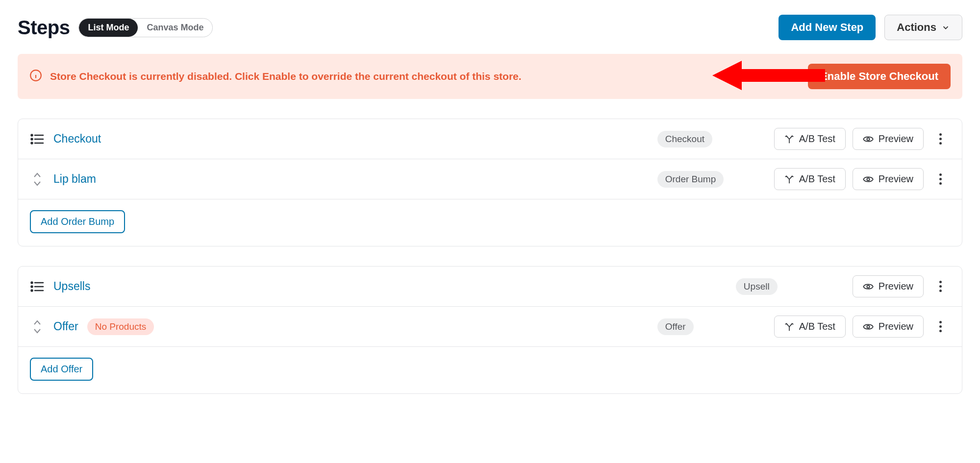 Image resolution: width=980 pixels, height=463 pixels. Describe the element at coordinates (690, 179) in the screenshot. I see `step-type-badge: Order Bump` at that location.